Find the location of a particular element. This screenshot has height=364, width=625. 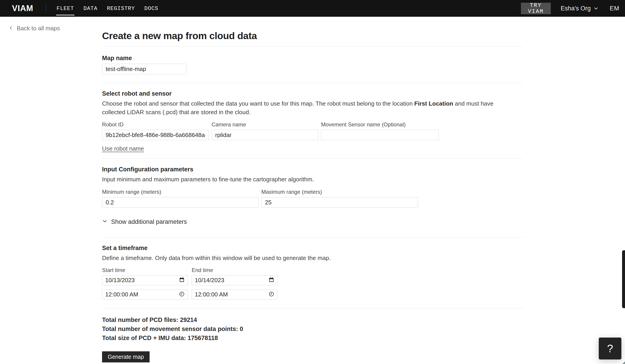

help-button: ? is located at coordinates (610, 348).